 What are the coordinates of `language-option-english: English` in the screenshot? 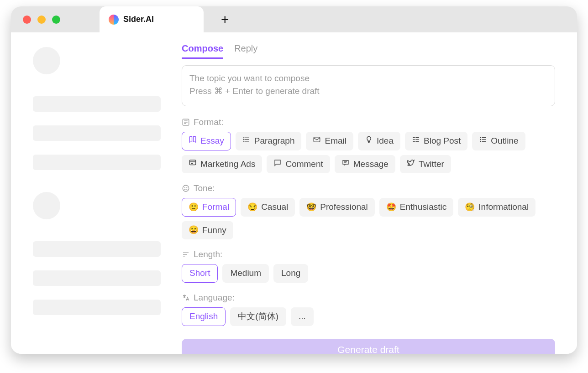 It's located at (204, 316).